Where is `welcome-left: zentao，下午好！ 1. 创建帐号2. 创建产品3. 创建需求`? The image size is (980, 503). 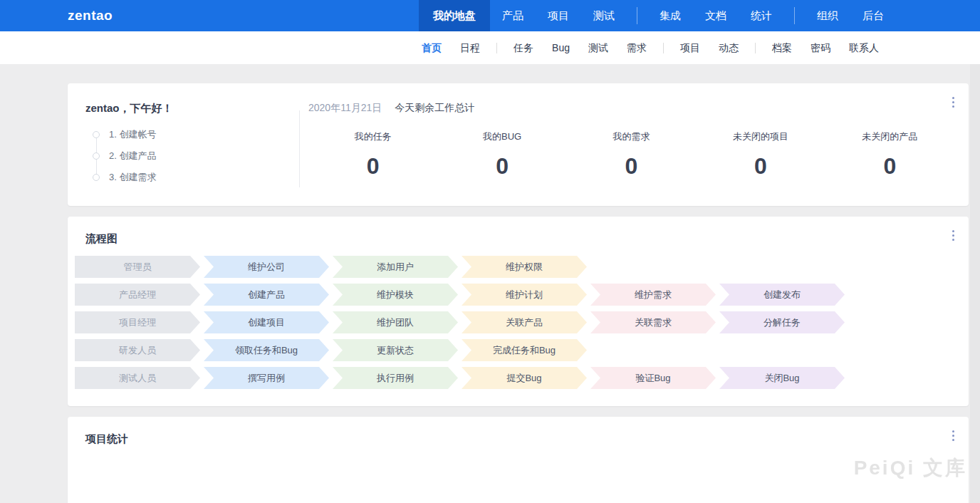 welcome-left: zentao，下午好！ 1. 创建帐号2. 创建产品3. 创建需求 is located at coordinates (184, 147).